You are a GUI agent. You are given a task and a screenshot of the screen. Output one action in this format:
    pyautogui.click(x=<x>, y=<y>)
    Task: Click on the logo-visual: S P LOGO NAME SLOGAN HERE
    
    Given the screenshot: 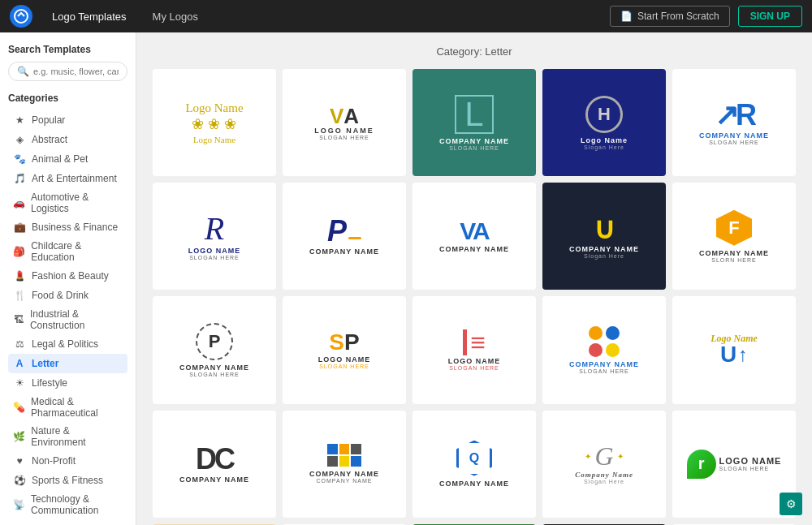 What is the action you would take?
    pyautogui.click(x=344, y=350)
    